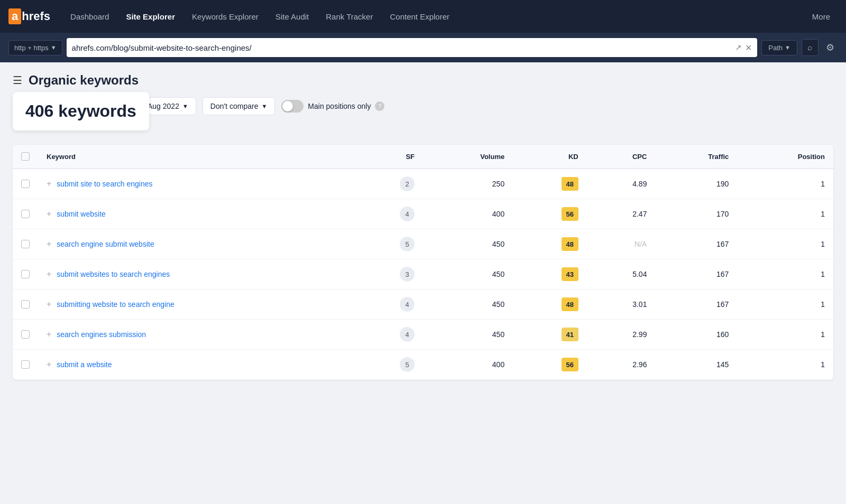 The height and width of the screenshot is (504, 846). What do you see at coordinates (498, 184) in the screenshot?
I see `volume-value: 250` at bounding box center [498, 184].